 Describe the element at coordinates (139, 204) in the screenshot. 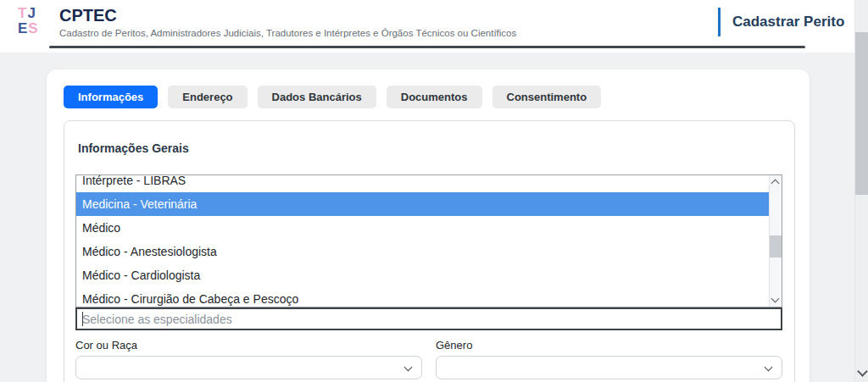

I see `list-item-label: Medicina - Veterinária` at that location.